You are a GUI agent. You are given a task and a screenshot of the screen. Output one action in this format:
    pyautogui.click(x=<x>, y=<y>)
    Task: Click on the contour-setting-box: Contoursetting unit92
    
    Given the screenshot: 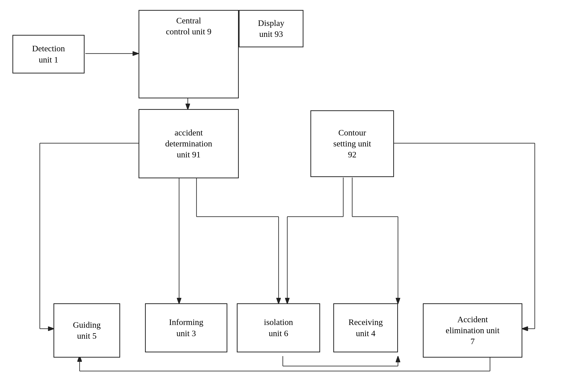 What is the action you would take?
    pyautogui.click(x=352, y=144)
    